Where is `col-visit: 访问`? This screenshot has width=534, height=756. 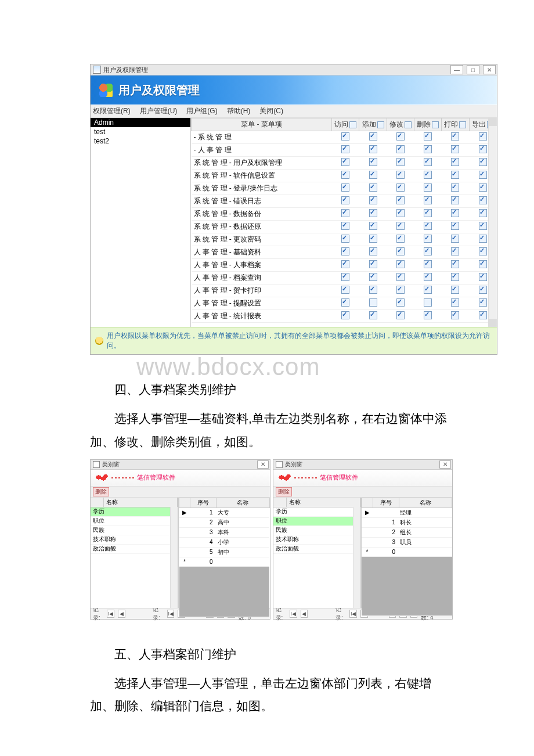
col-visit: 访问 is located at coordinates (346, 125).